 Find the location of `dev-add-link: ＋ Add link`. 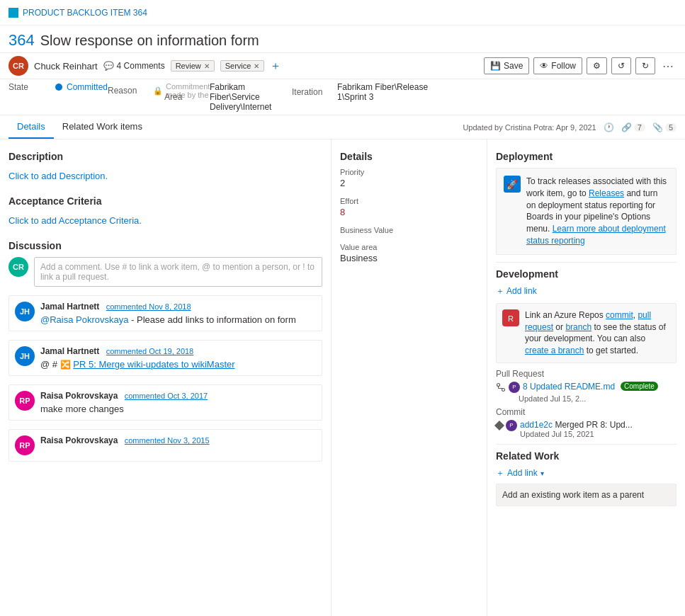

dev-add-link: ＋ Add link is located at coordinates (587, 292).